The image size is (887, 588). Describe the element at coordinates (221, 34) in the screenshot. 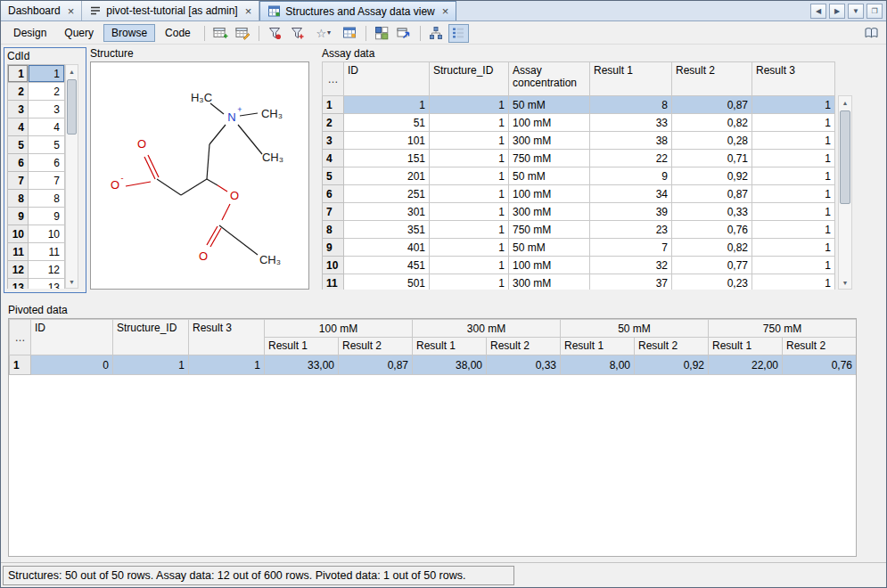

I see `new-grid-view-button` at that location.